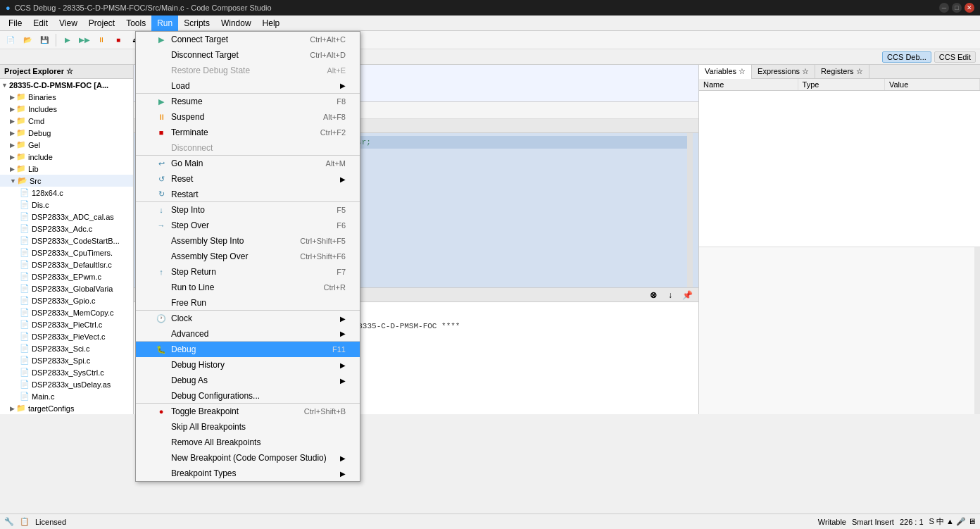 The image size is (980, 529). What do you see at coordinates (161, 194) in the screenshot?
I see `restart-icon: ↻` at bounding box center [161, 194].